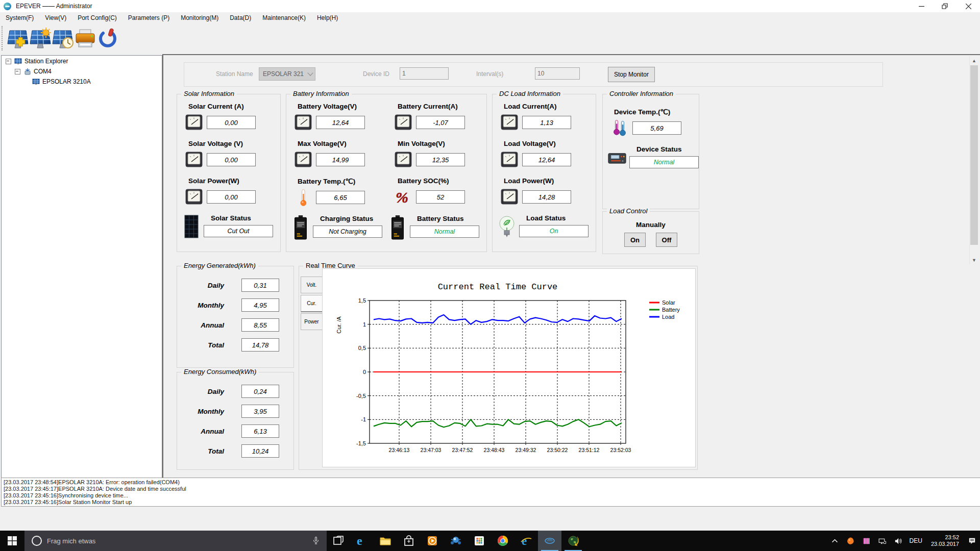 Image resolution: width=980 pixels, height=551 pixels. I want to click on taskbar-epever-monitor-button, so click(550, 541).